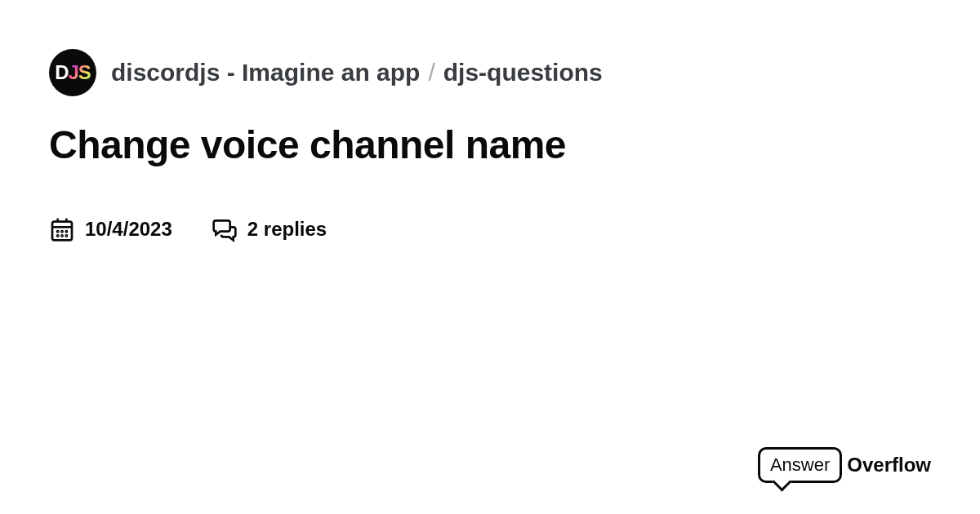 This screenshot has width=980, height=514. I want to click on avatar-label: DJS, so click(73, 73).